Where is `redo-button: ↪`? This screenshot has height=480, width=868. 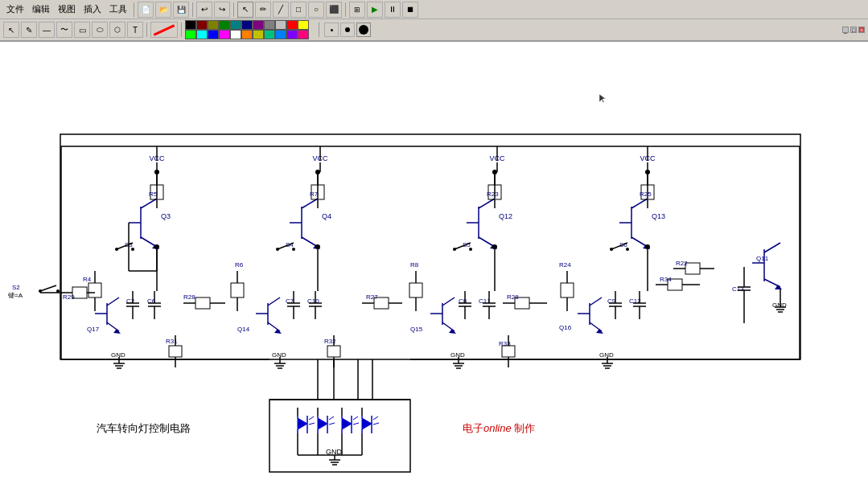 redo-button: ↪ is located at coordinates (222, 10).